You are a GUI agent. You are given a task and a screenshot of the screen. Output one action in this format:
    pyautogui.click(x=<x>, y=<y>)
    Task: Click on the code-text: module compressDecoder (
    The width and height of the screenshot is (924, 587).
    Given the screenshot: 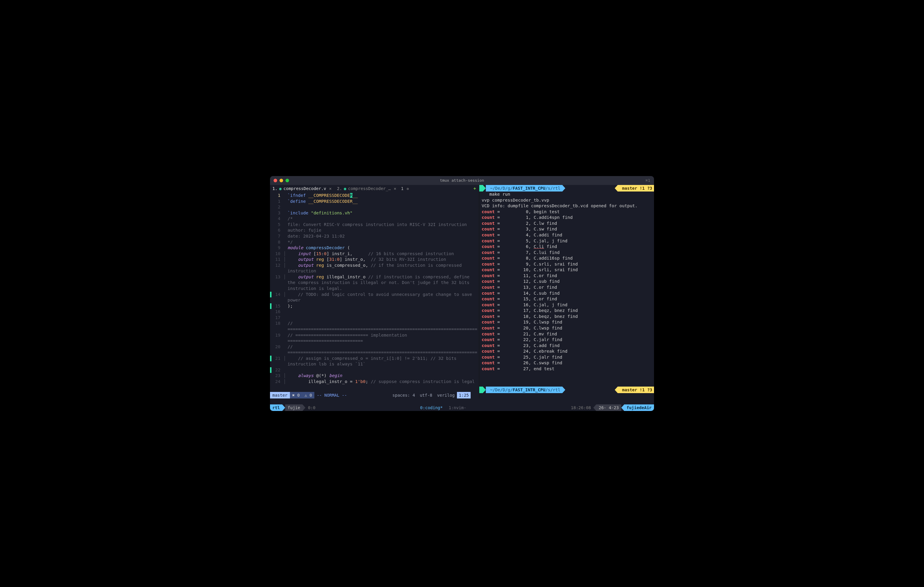 What is the action you would take?
    pyautogui.click(x=383, y=248)
    